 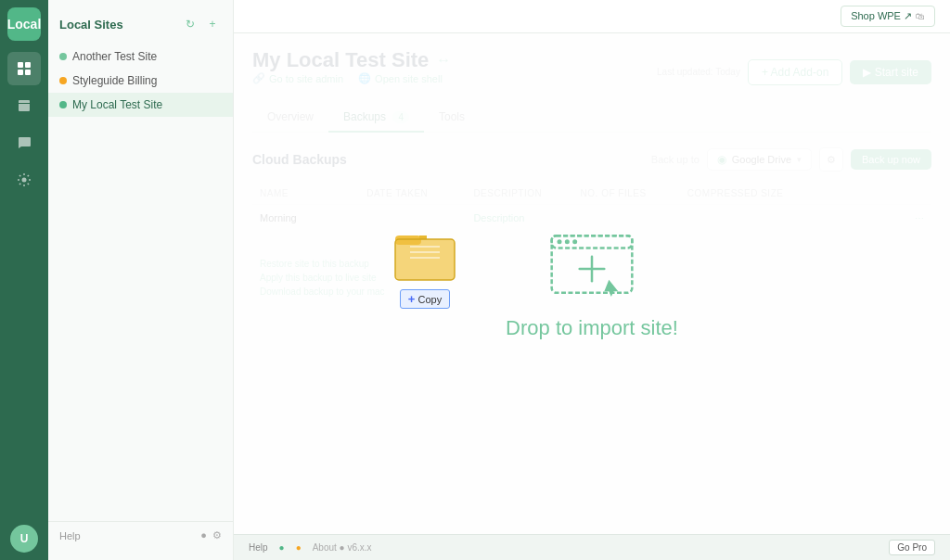 I want to click on sidebar-item-my-local-test-site: My Local Test Site, so click(x=141, y=105).